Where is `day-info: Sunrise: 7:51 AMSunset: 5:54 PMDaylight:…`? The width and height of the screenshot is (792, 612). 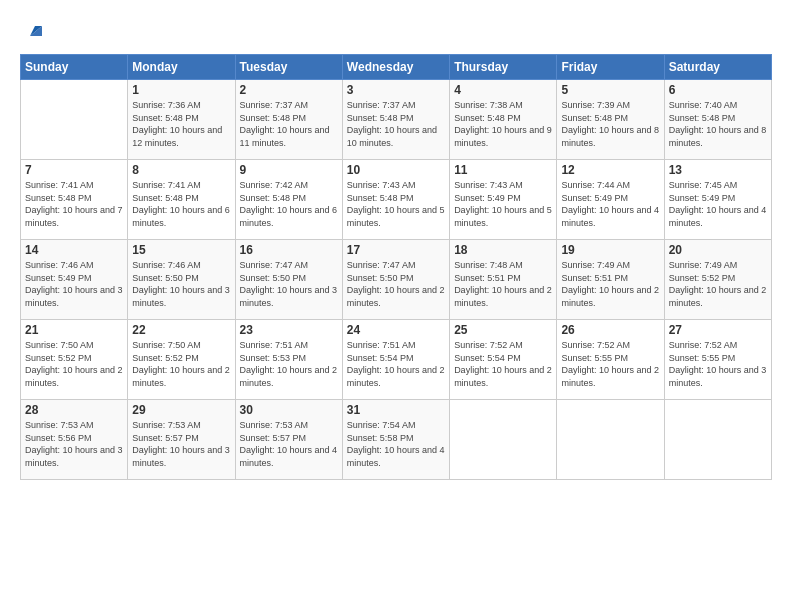
day-info: Sunrise: 7:51 AMSunset: 5:54 PMDaylight:… is located at coordinates (396, 364).